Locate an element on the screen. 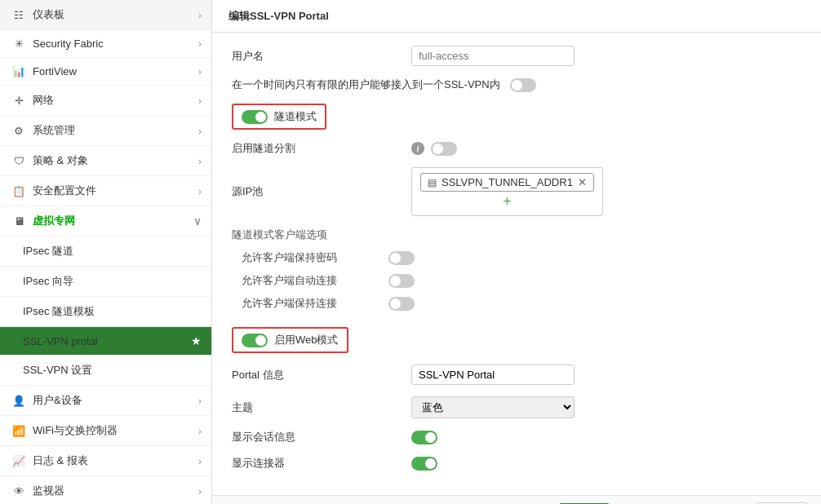 This screenshot has height=504, width=821. sidebar-item-label: FortiView is located at coordinates (55, 72).